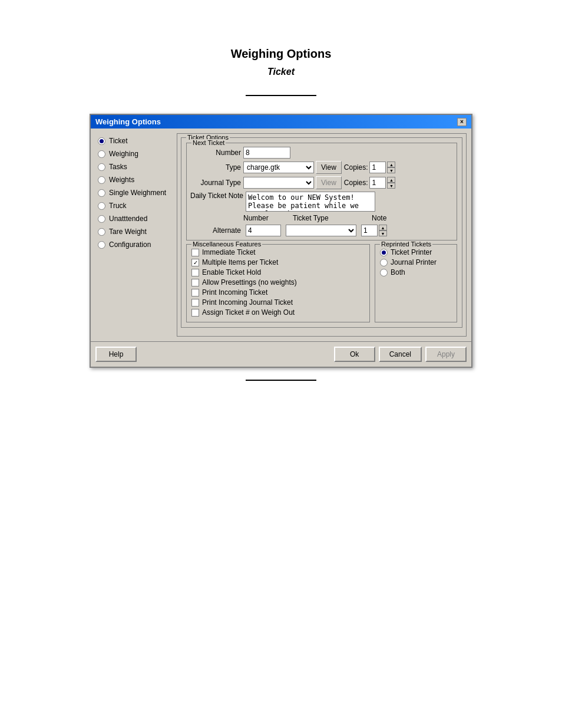 The image size is (562, 728). I want to click on next-ticket-group: Next Ticket Number Type charge.gtk View …, so click(322, 192).